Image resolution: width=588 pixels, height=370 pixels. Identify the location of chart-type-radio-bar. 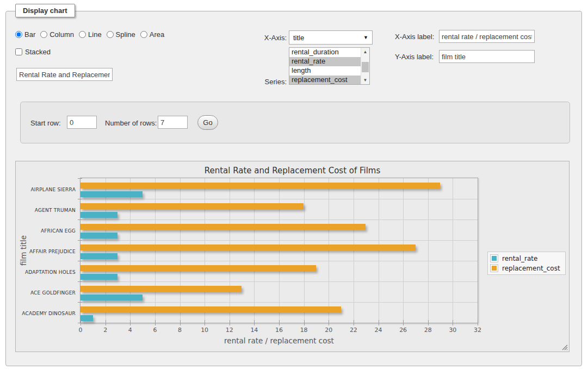
(18, 35).